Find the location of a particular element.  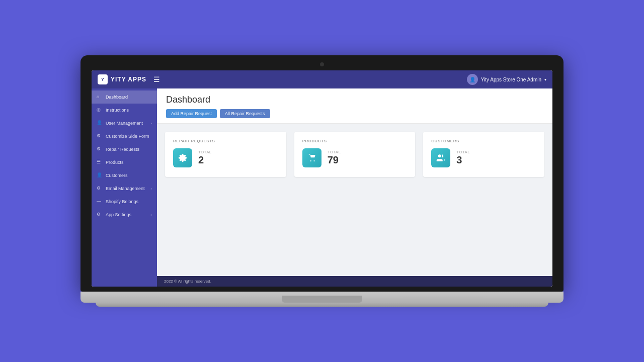

sidebar-item-customize-side-form: ⚙ Customize Side Form is located at coordinates (124, 136).